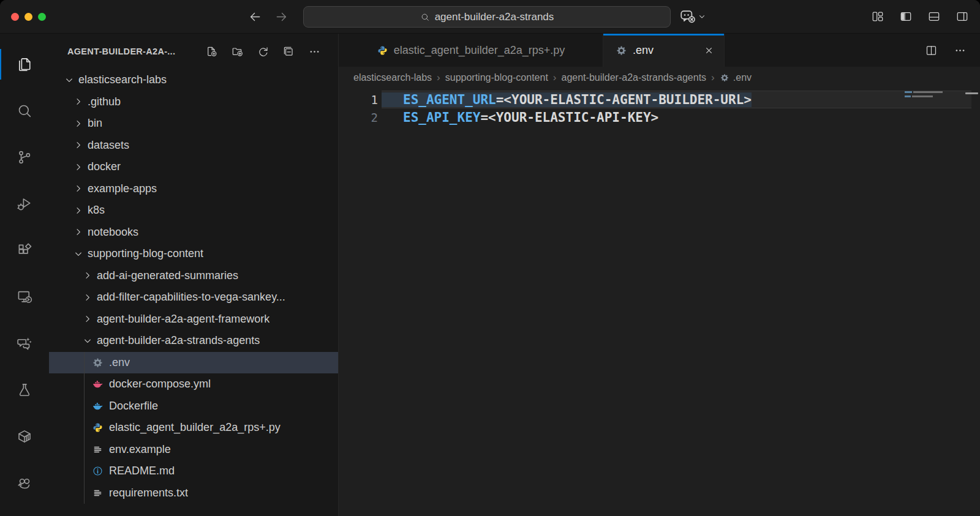 The image size is (980, 516). I want to click on tree-folder-add-filter-capabilities-to-vega-sankey: add-filter-capabilities-to-vega-sankey..…, so click(194, 297).